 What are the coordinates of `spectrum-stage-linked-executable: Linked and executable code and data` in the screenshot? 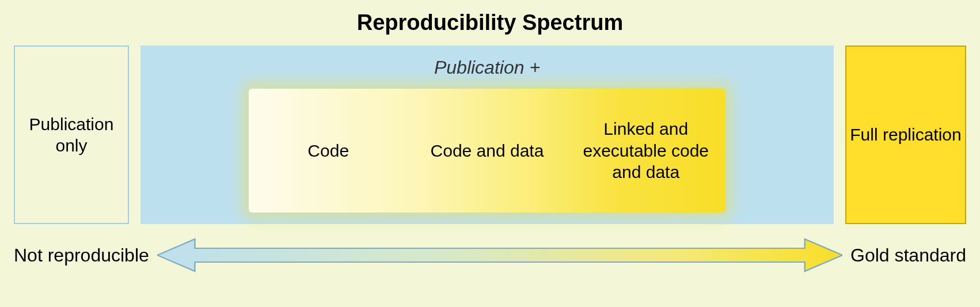 It's located at (646, 151).